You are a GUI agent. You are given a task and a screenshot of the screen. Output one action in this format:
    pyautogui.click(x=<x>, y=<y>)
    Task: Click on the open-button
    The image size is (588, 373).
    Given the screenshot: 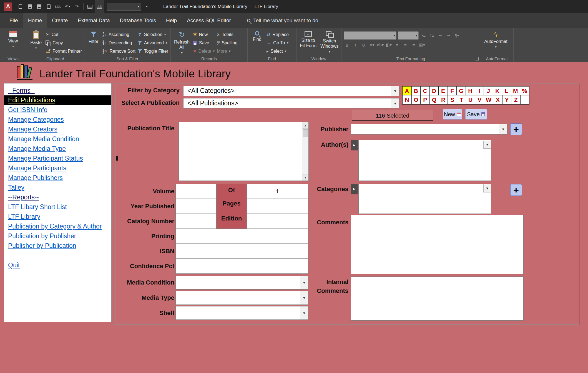 What is the action you would take?
    pyautogui.click(x=30, y=7)
    